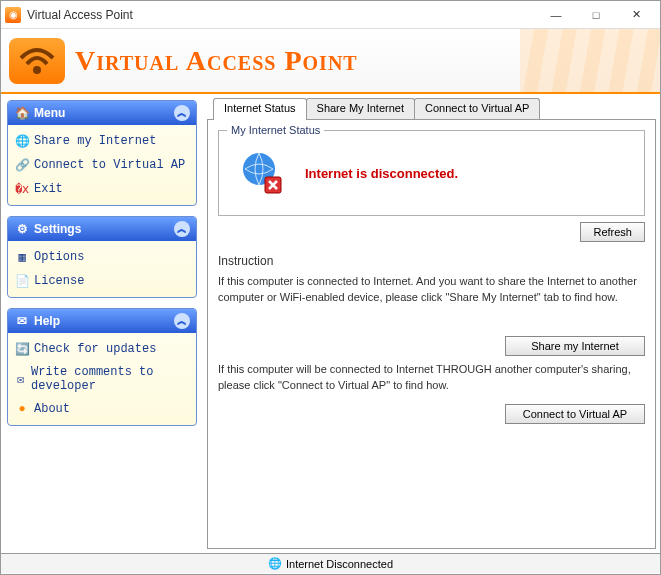  What do you see at coordinates (102, 113) in the screenshot?
I see `menu-panel-header: 🏠 Menu ︽` at bounding box center [102, 113].